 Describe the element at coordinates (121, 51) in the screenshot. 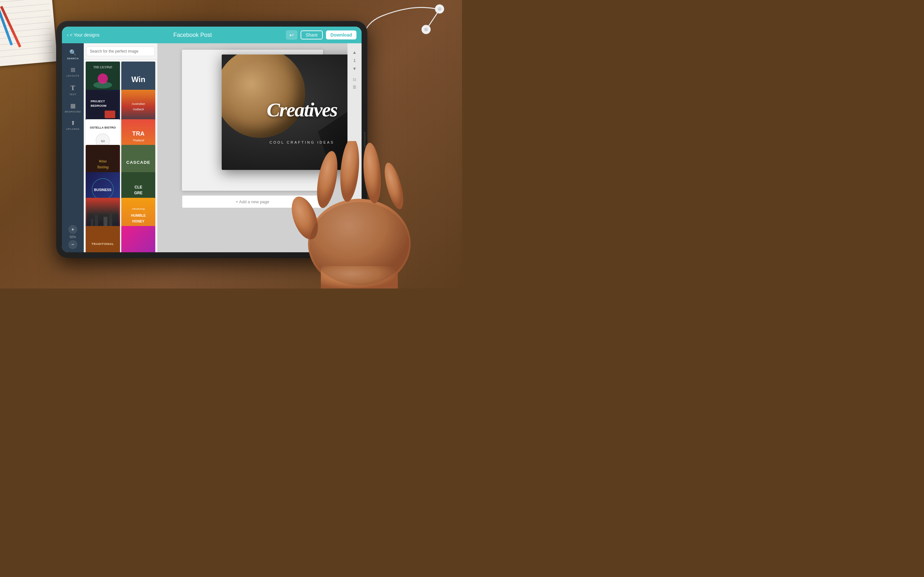

I see `search-box` at that location.